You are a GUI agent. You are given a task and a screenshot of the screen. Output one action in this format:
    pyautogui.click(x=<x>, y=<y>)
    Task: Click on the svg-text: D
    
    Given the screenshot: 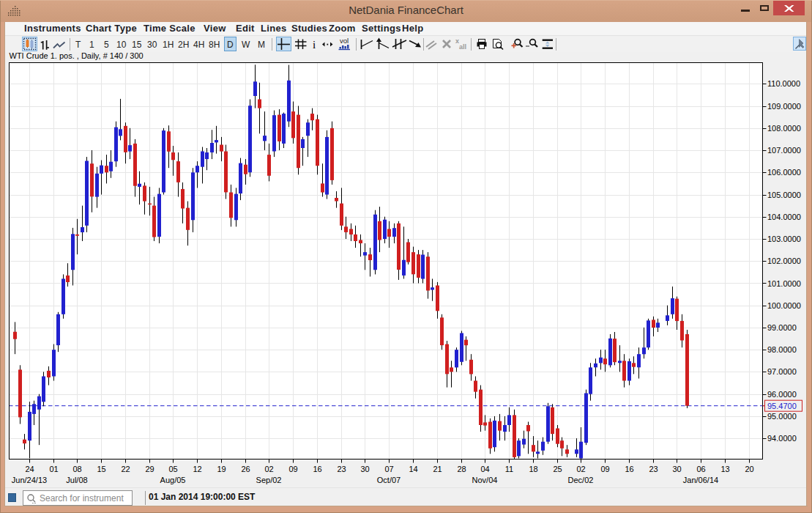 What is the action you would take?
    pyautogui.click(x=230, y=45)
    